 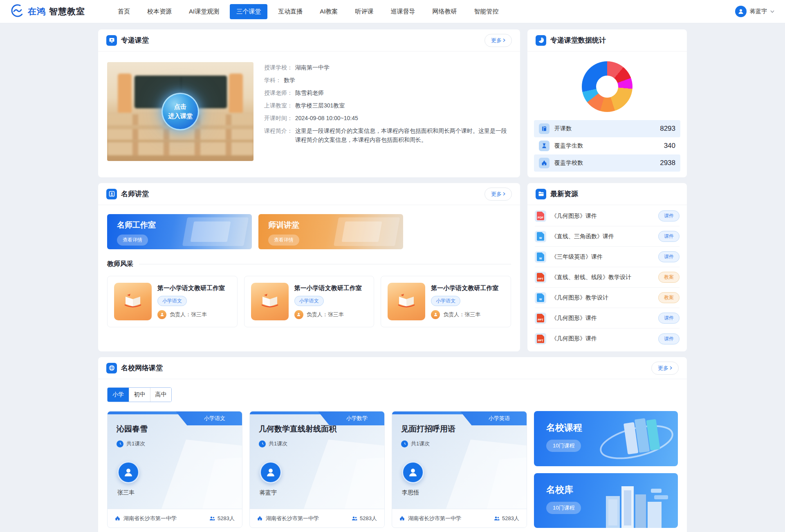 What do you see at coordinates (209, 418) in the screenshot?
I see `subject-ribbon: 小学语文` at bounding box center [209, 418].